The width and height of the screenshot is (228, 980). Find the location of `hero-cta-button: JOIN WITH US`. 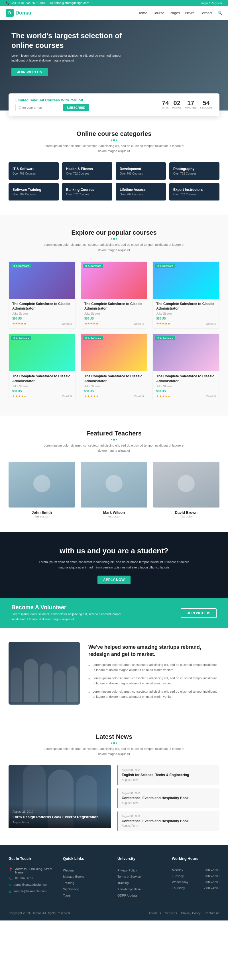

hero-cta-button: JOIN WITH US is located at coordinates (30, 72).